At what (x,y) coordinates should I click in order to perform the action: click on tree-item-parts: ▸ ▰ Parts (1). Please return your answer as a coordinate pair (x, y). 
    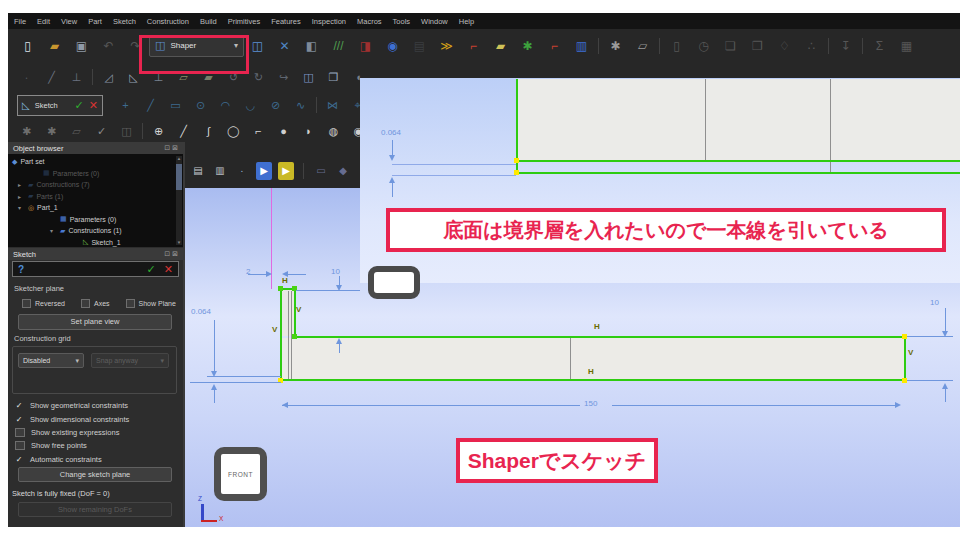
    Looking at the image, I should click on (96, 197).